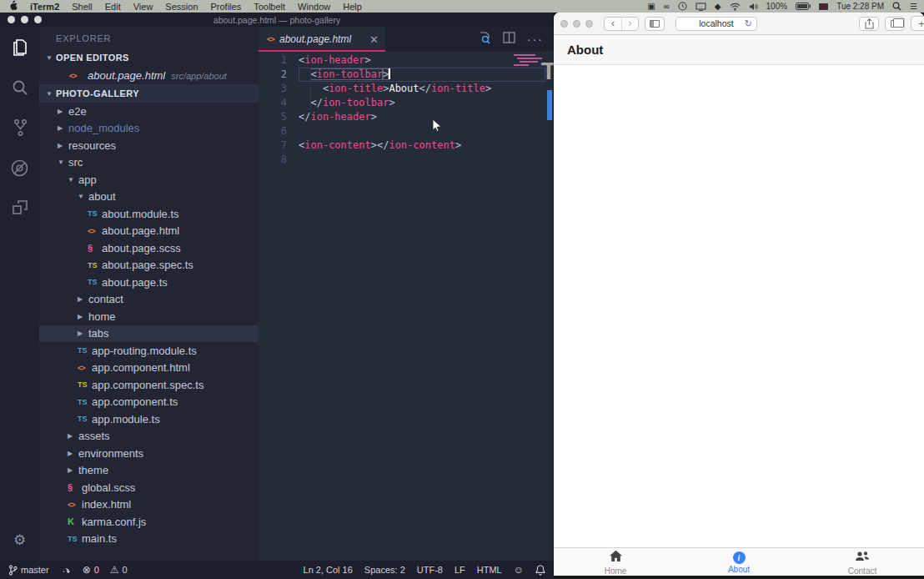 The height and width of the screenshot is (579, 924). I want to click on menu-window: Window, so click(314, 7).